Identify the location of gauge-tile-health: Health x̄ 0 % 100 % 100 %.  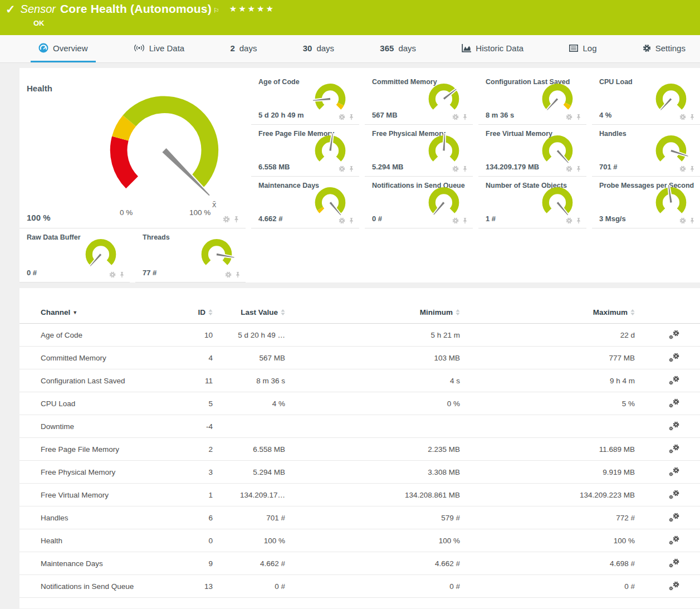
(133, 150).